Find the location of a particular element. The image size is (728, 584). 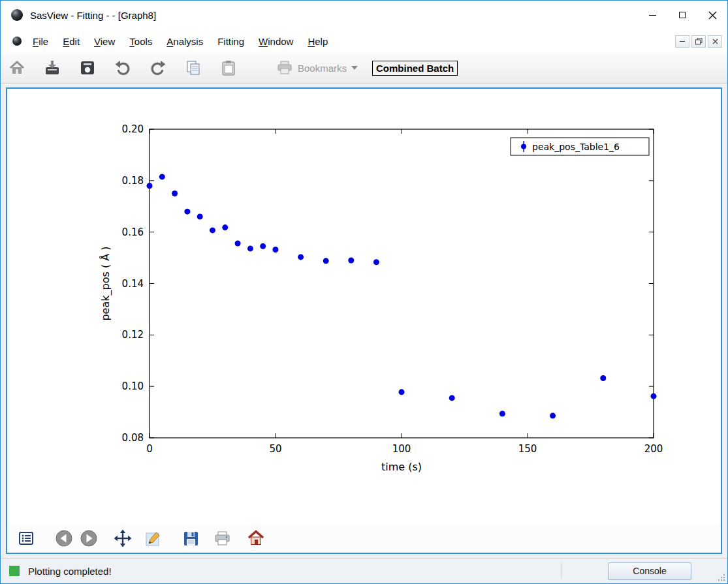

menu-view: View is located at coordinates (104, 42).